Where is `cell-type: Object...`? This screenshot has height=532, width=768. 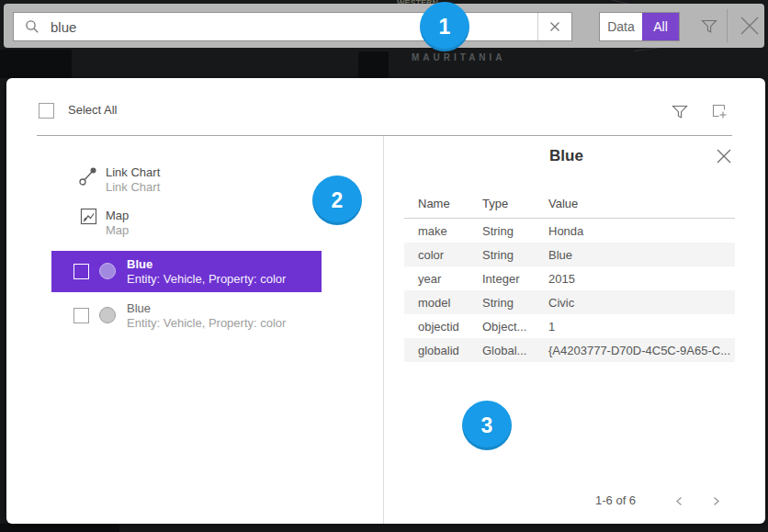 cell-type: Object... is located at coordinates (504, 327).